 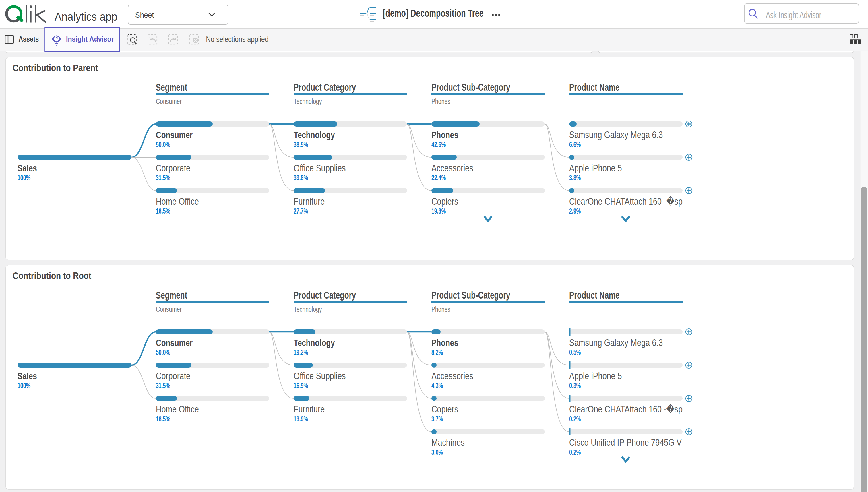 I want to click on svg-text: Contribution to Root, so click(x=52, y=276).